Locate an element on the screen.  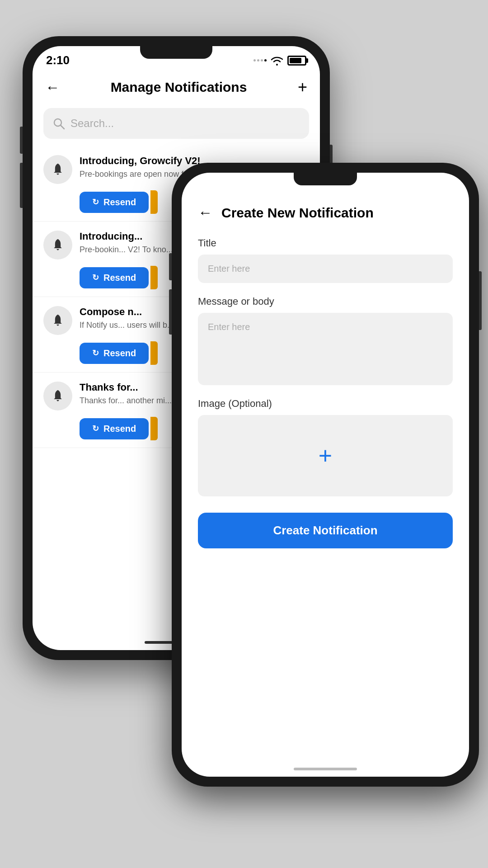
status-time: 2:10 is located at coordinates (58, 61).